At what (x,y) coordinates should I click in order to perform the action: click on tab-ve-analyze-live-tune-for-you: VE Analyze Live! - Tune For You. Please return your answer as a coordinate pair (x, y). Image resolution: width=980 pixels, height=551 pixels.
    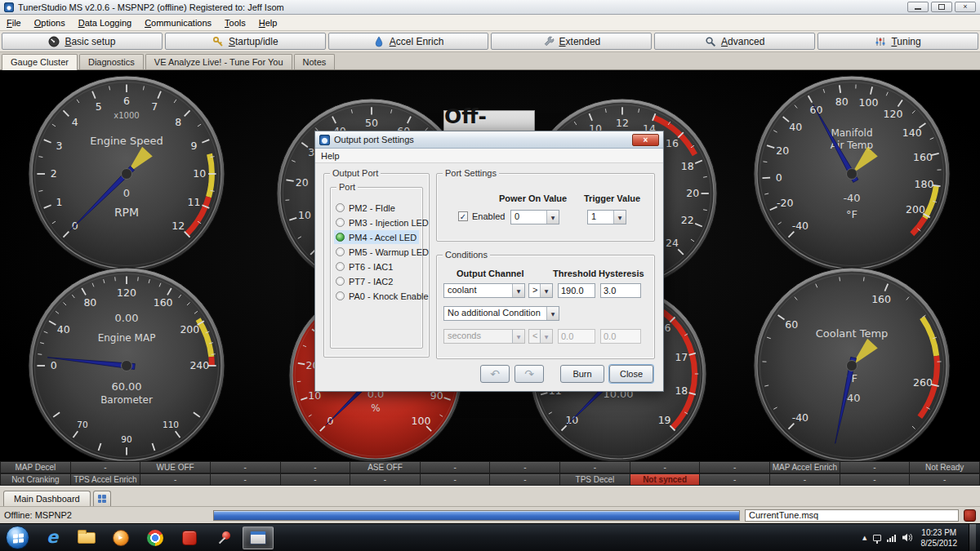
    Looking at the image, I should click on (219, 62).